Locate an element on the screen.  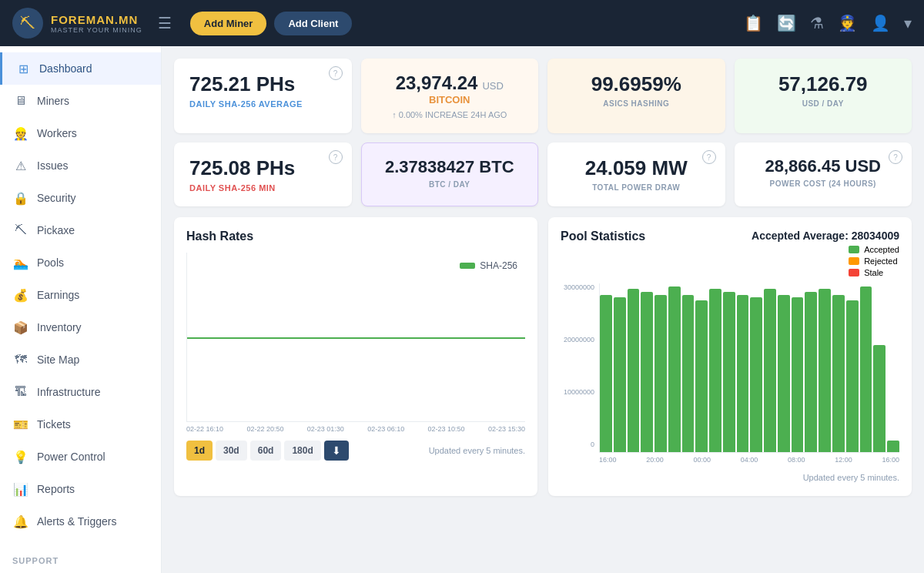
filter-icon: ⚗ is located at coordinates (817, 23).